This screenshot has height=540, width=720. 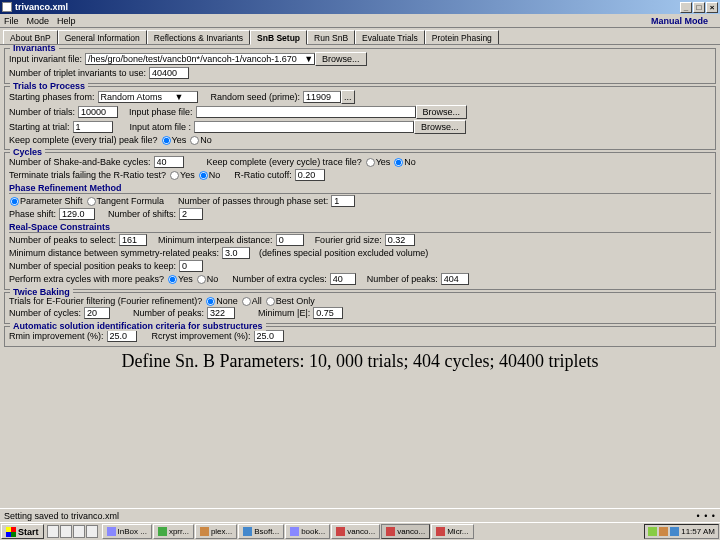 What do you see at coordinates (269, 336) in the screenshot?
I see `rcryst-improvement-input` at bounding box center [269, 336].